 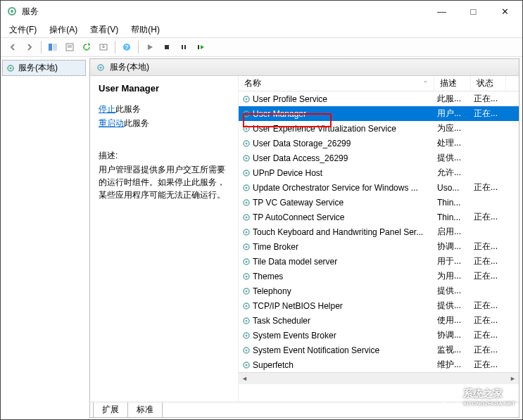 I want to click on menu-file: 文件(F), so click(x=23, y=30).